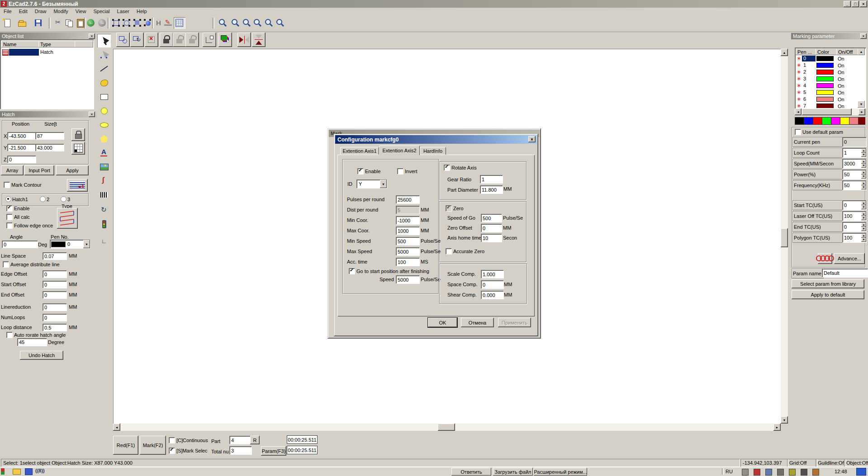 This screenshot has width=868, height=476. What do you see at coordinates (863, 36) in the screenshot?
I see `marking-panel-close-icon: ×` at bounding box center [863, 36].